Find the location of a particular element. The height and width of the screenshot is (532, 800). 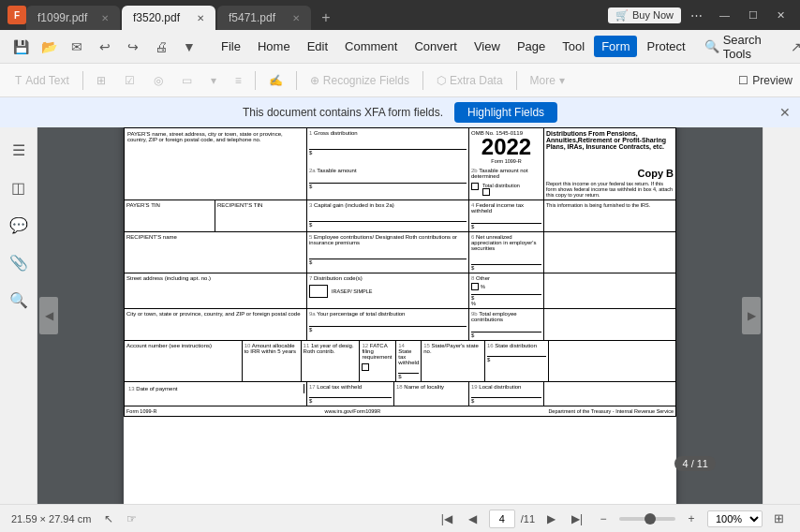

tab-f1099r: f1099r.pdf ✕ is located at coordinates (73, 18).